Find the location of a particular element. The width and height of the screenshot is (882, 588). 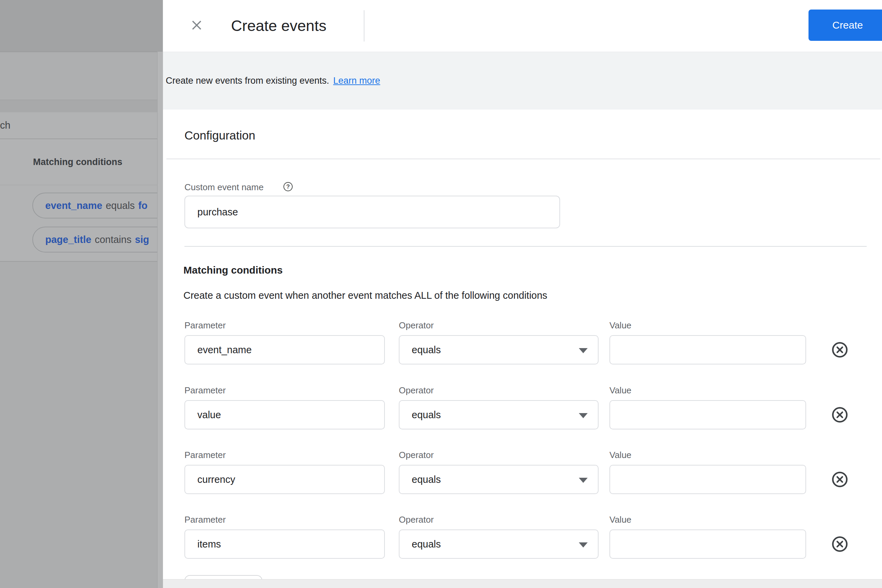

matching-conditions-column-header: Matching conditions is located at coordinates (78, 162).